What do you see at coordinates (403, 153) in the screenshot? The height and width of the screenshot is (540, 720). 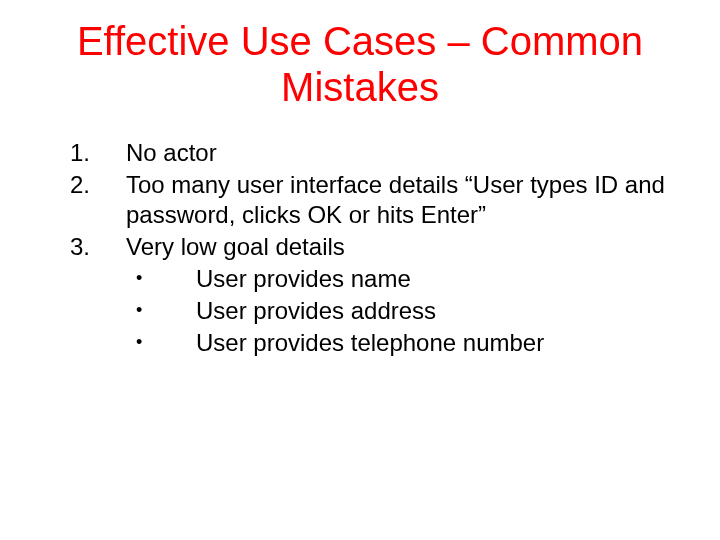 I see `list-text: No actor` at bounding box center [403, 153].